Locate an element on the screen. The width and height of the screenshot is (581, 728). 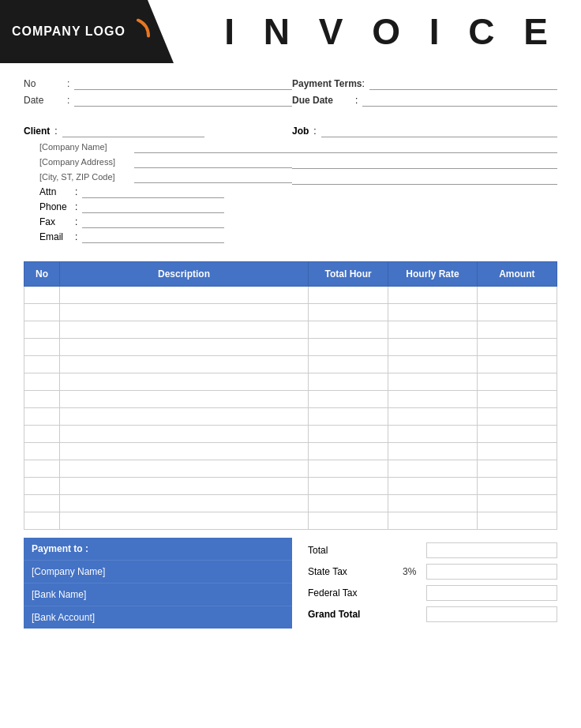
client-name-value is located at coordinates (133, 131).